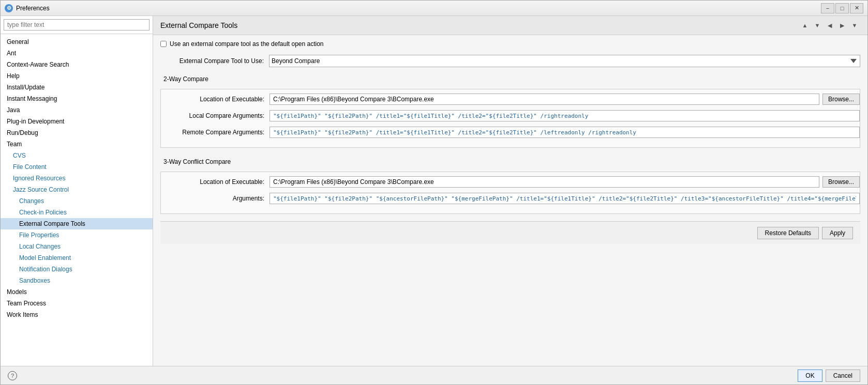  What do you see at coordinates (830, 25) in the screenshot?
I see `nav-buttons: ▲ ▼ ◀ ▶ ▼` at bounding box center [830, 25].